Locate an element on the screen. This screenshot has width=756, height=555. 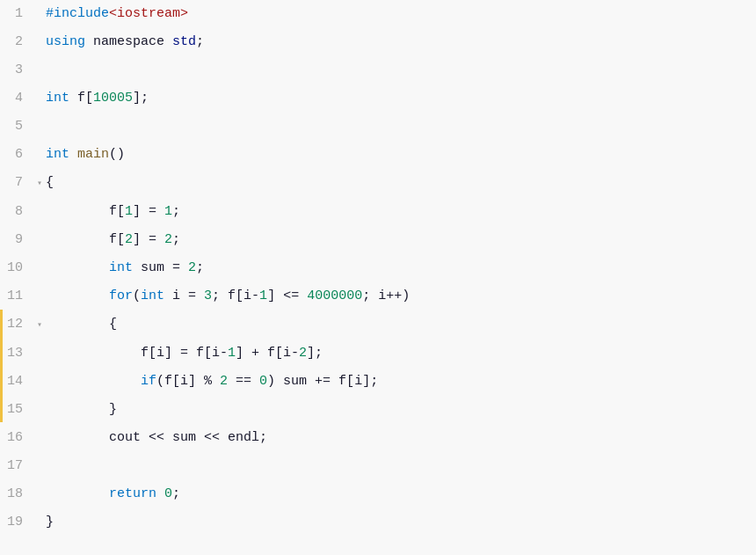
token: ) sum += f[i]; is located at coordinates (323, 382).